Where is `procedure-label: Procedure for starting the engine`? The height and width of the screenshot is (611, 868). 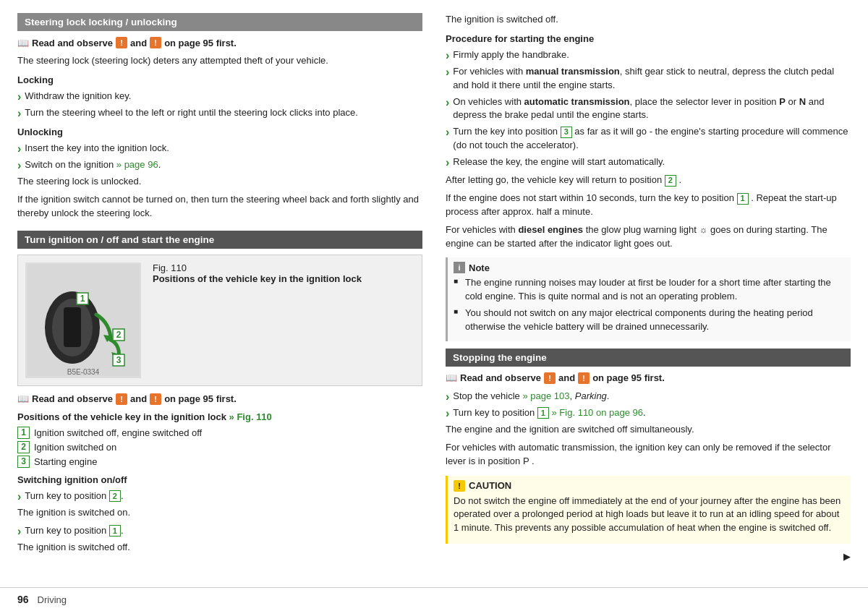 procedure-label: Procedure for starting the engine is located at coordinates (648, 39).